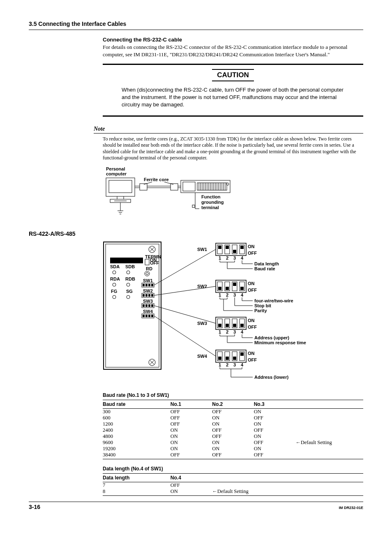 This screenshot has width=392, height=555. I want to click on doc-id: IM DR232-01E, so click(351, 508).